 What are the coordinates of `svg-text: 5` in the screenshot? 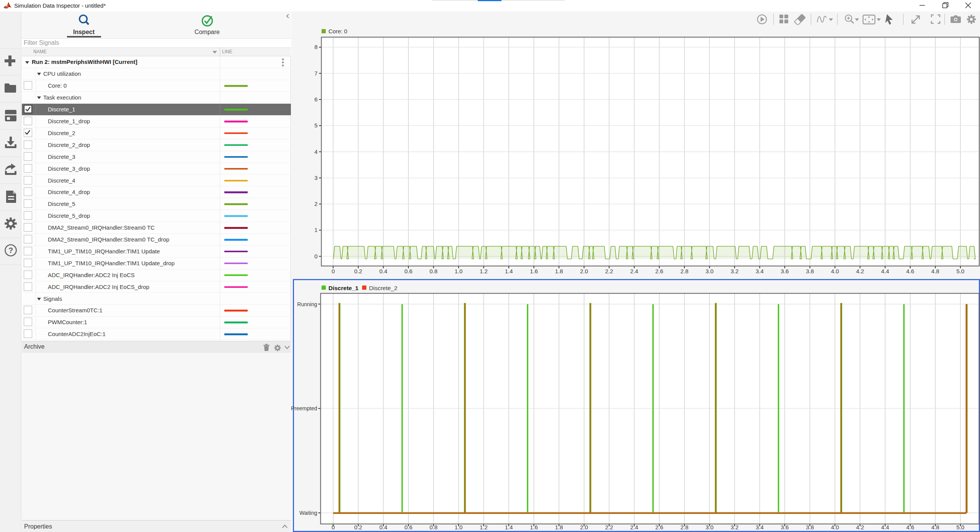 It's located at (316, 126).